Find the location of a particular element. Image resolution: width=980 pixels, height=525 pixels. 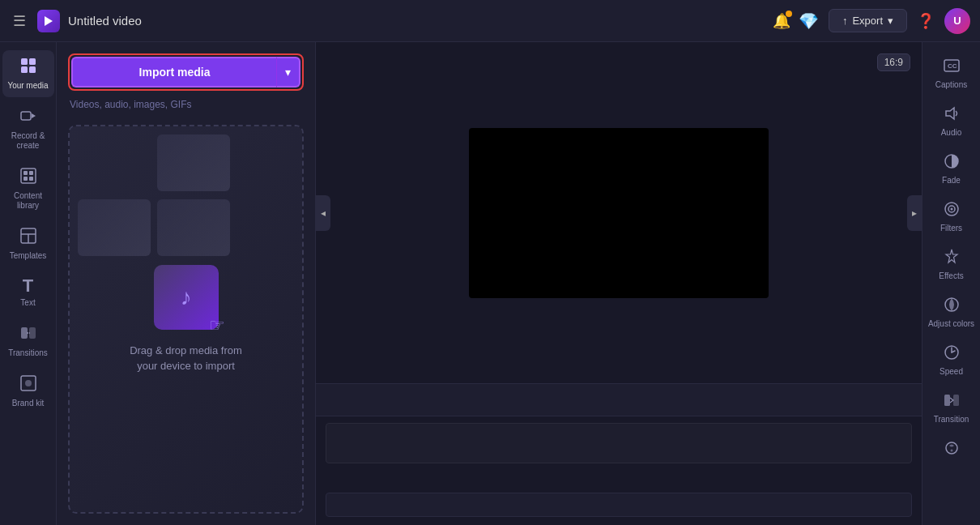

app-logo is located at coordinates (49, 21).